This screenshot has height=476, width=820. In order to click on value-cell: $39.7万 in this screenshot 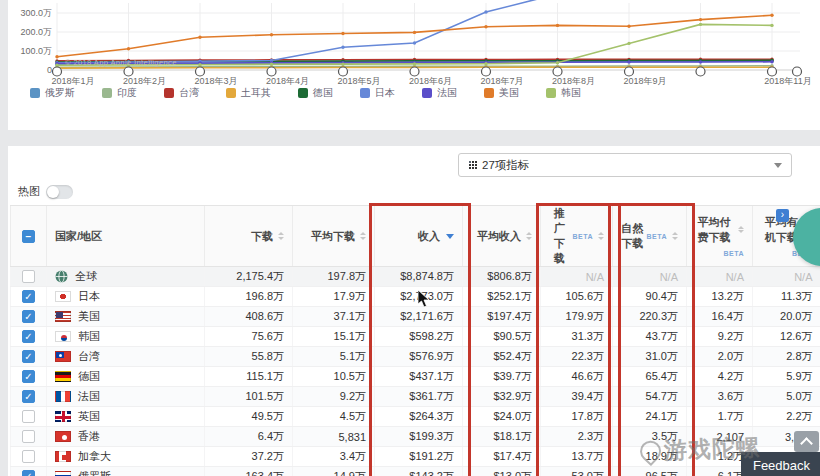, I will do `click(502, 377)`.